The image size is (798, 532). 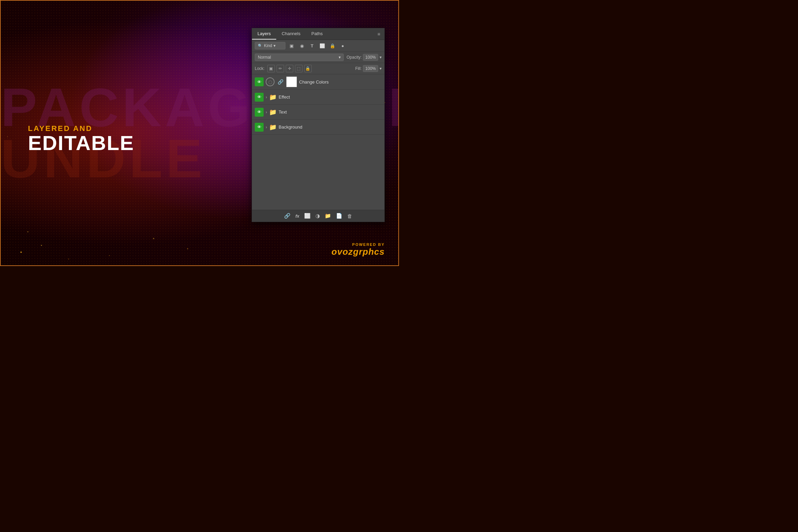 What do you see at coordinates (290, 69) in the screenshot?
I see `lock-icon-move: ✛` at bounding box center [290, 69].